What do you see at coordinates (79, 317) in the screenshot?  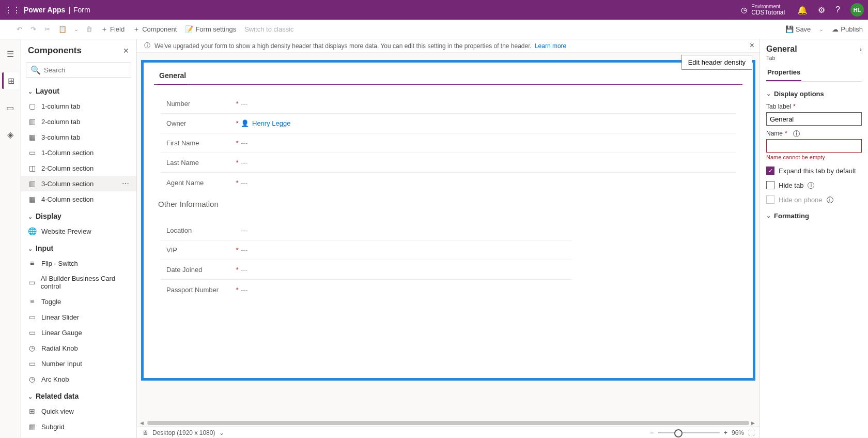 I see `comp-linear-slider: ▭Linear Slider` at bounding box center [79, 317].